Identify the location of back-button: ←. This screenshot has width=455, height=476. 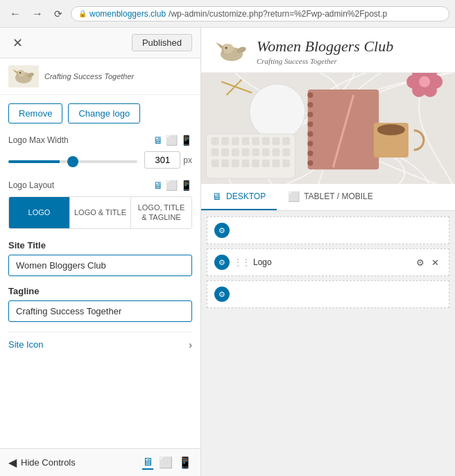
(15, 14).